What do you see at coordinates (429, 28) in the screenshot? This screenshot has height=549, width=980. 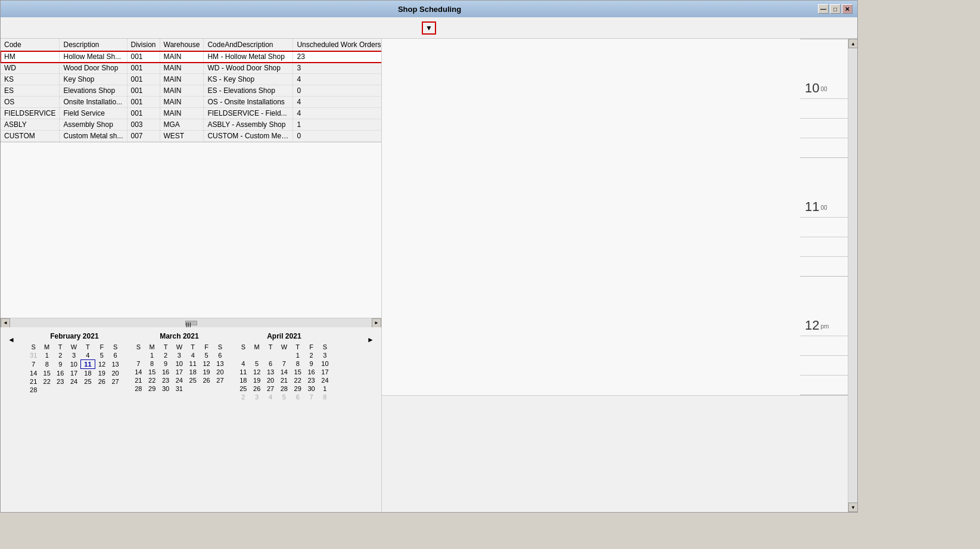 I see `dropdown-button: ▼` at bounding box center [429, 28].